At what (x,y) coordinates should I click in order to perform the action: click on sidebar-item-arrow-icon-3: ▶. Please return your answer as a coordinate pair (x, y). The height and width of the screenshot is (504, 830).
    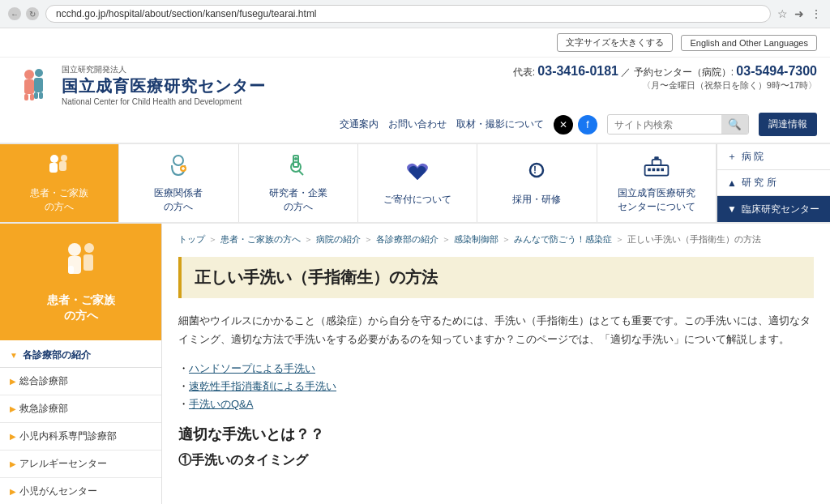
    Looking at the image, I should click on (13, 436).